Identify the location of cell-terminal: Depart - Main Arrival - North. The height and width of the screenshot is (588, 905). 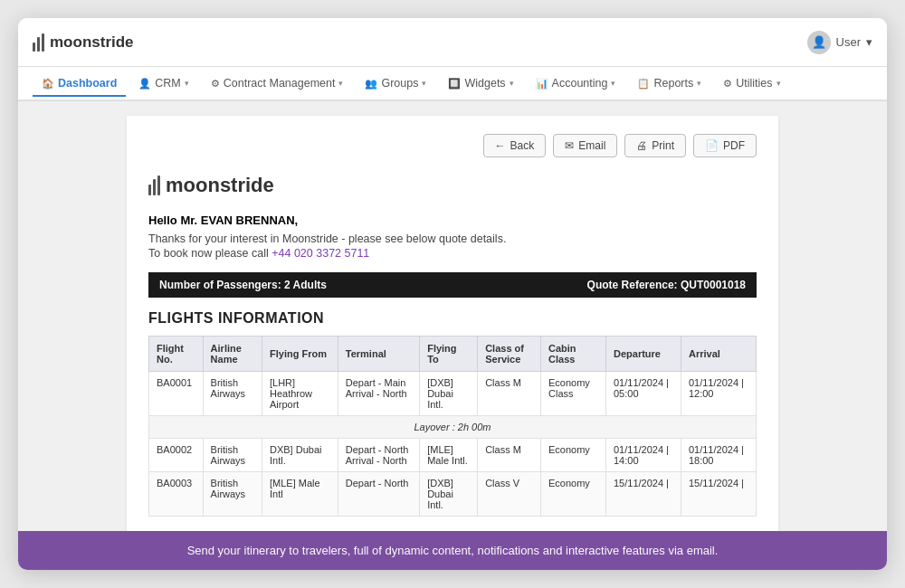
(378, 394).